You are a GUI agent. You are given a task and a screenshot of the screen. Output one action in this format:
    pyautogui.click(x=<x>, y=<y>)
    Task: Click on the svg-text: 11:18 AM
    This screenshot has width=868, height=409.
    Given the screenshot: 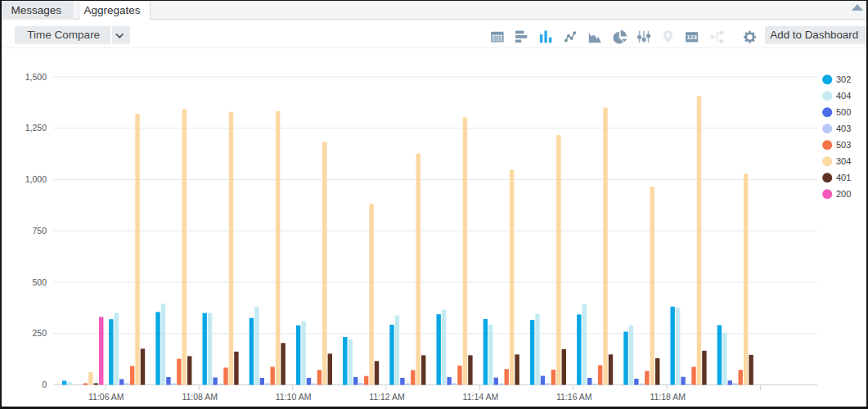 What is the action you would take?
    pyautogui.click(x=668, y=397)
    